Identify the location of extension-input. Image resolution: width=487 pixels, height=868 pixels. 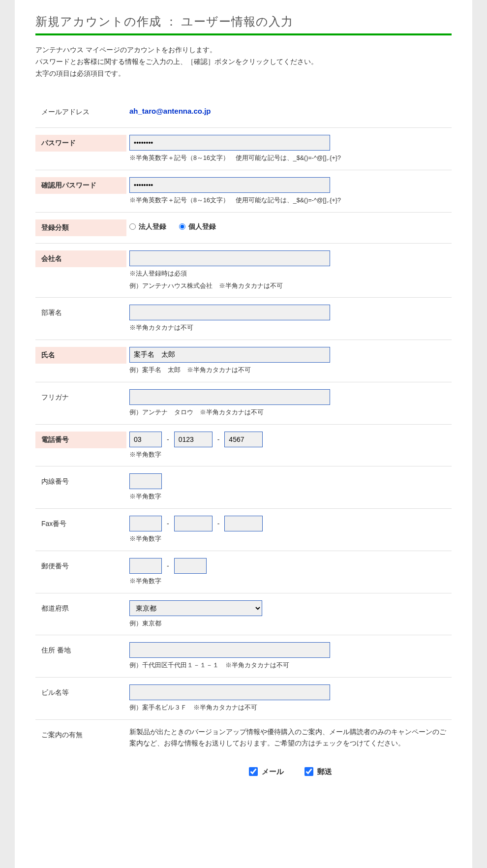
(146, 481).